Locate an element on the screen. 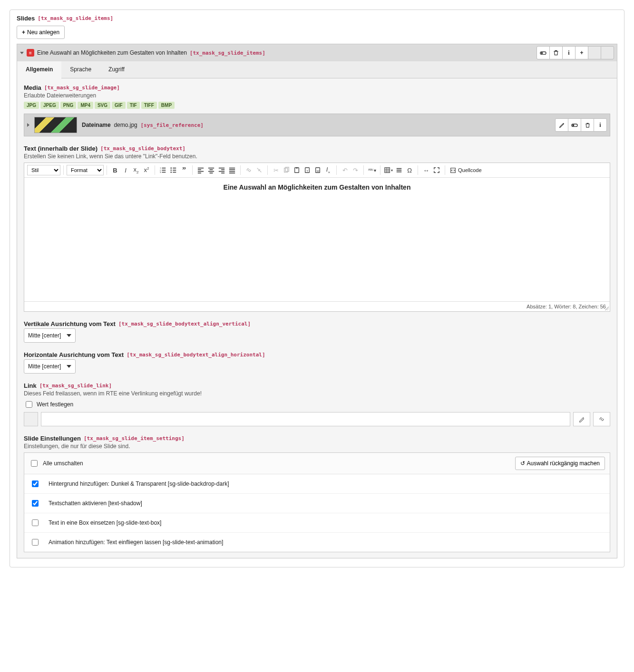 This screenshot has height=672, width=634. slide-item-header: ≡ Eine Auswahl an Möglichkeiten zum Gest… is located at coordinates (317, 52).